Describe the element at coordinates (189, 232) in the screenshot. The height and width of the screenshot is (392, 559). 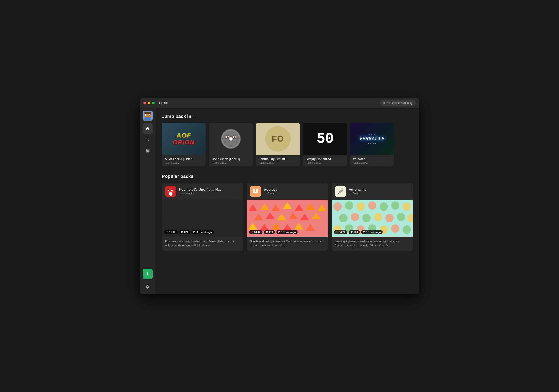
I see `popular-card-kosmolot-stats: 12.4k 121 A month ago` at that location.